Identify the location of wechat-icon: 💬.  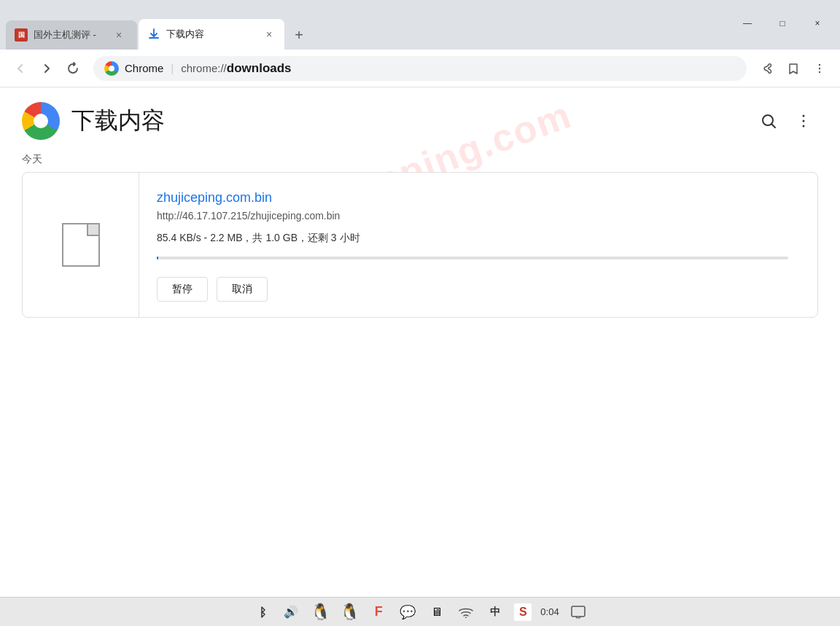
(408, 612).